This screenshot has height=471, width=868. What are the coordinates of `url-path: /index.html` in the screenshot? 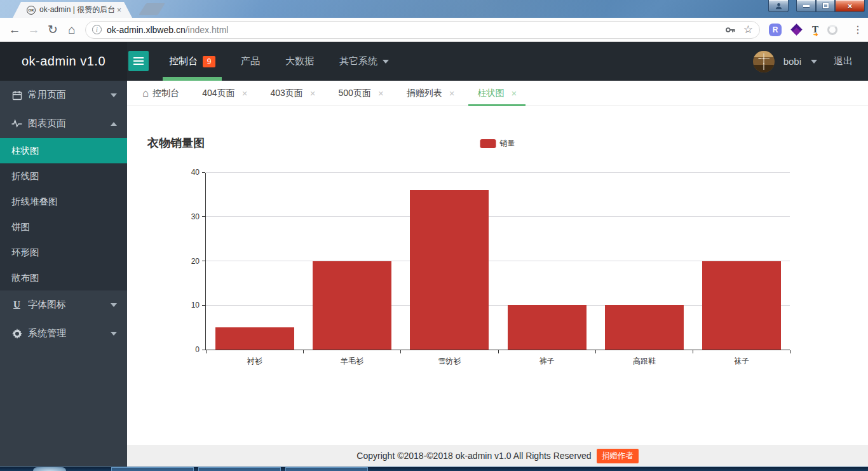 It's located at (207, 30).